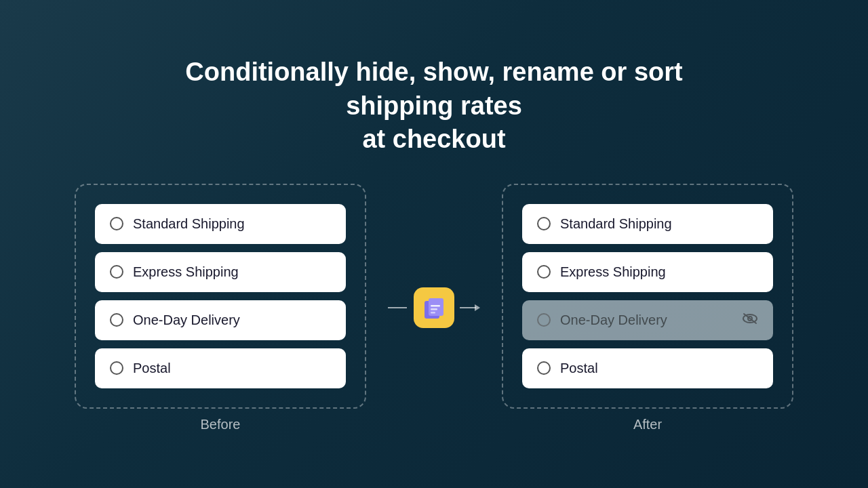  I want to click on eye-crossed-icon, so click(750, 319).